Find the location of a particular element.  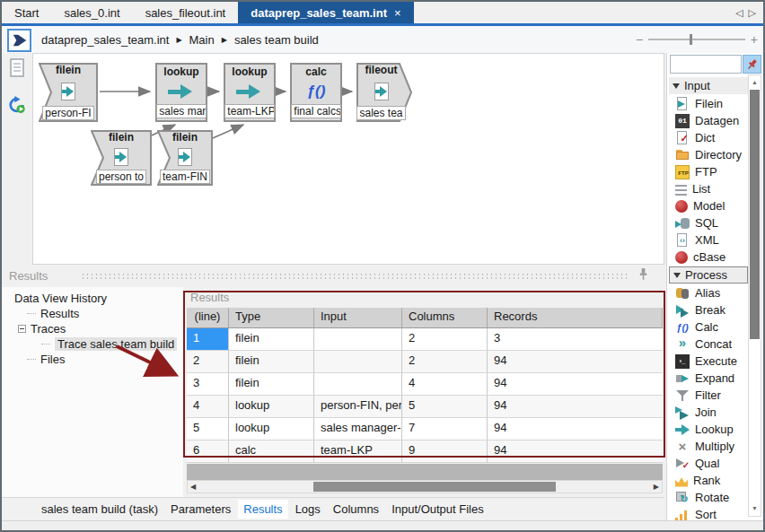

column-header-records: Records is located at coordinates (575, 318).